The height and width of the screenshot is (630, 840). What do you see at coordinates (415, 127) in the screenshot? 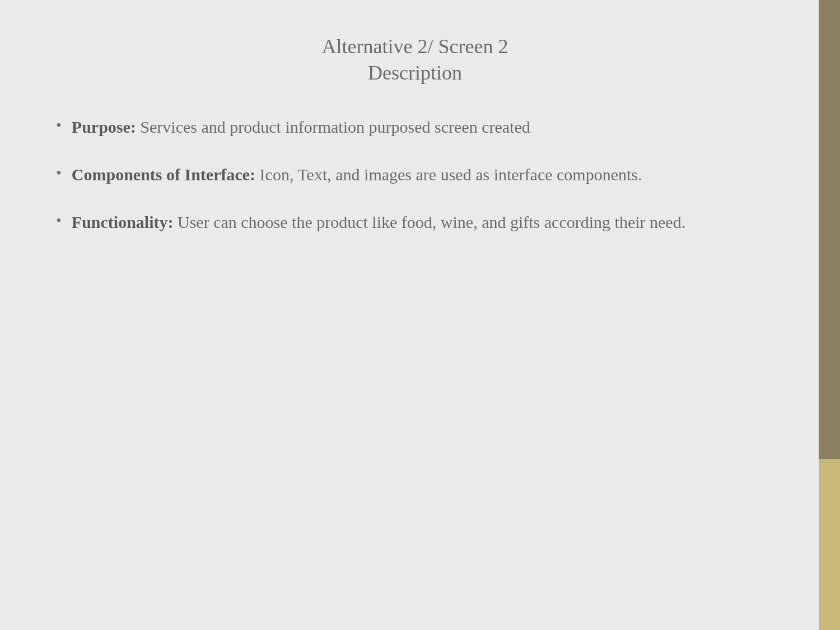
I see `list-item: • Purpose: Services and product informat…` at bounding box center [415, 127].